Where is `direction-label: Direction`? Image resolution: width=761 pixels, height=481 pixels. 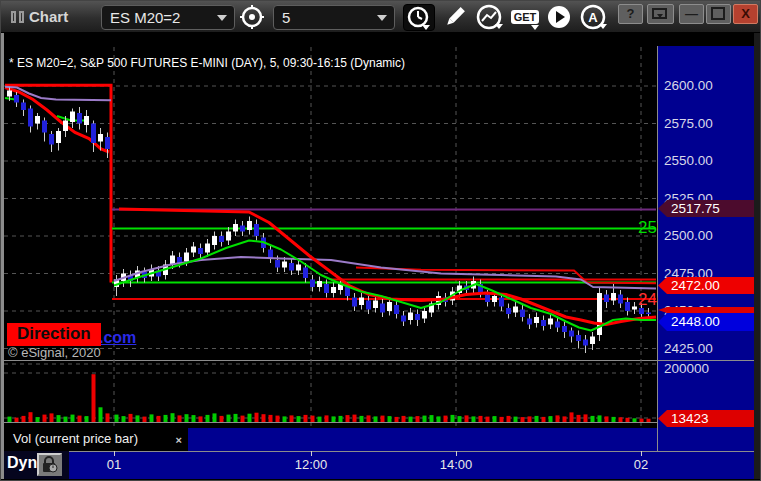
direction-label: Direction is located at coordinates (54, 334).